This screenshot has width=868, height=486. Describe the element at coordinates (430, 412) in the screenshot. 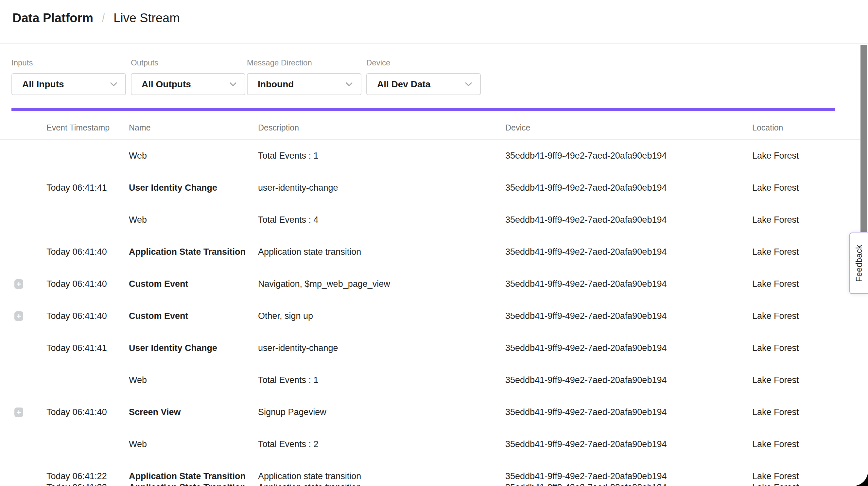

I see `table-row: + Today 06:41:40 Screen View Signup Page…` at that location.